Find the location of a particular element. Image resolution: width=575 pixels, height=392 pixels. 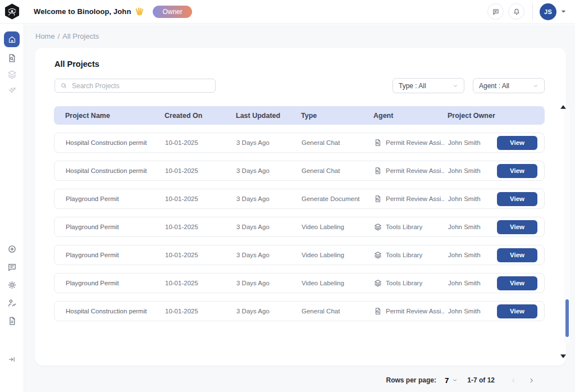

search-box is located at coordinates (135, 85).